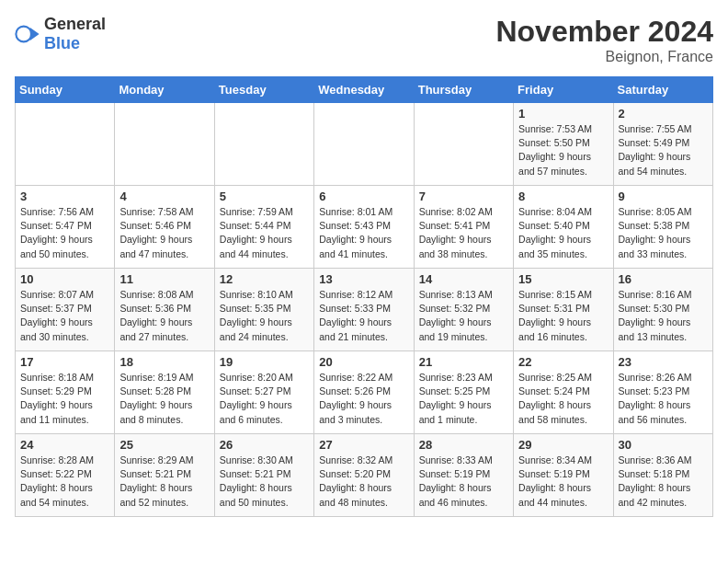 This screenshot has width=728, height=563. What do you see at coordinates (563, 114) in the screenshot?
I see `day-number: 1` at bounding box center [563, 114].